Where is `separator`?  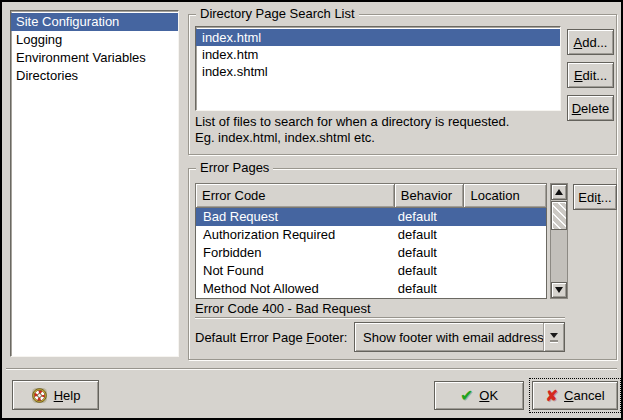 separator is located at coordinates (380, 318).